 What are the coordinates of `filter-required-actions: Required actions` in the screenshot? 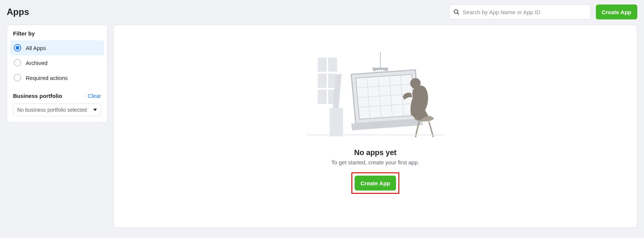 It's located at (57, 78).